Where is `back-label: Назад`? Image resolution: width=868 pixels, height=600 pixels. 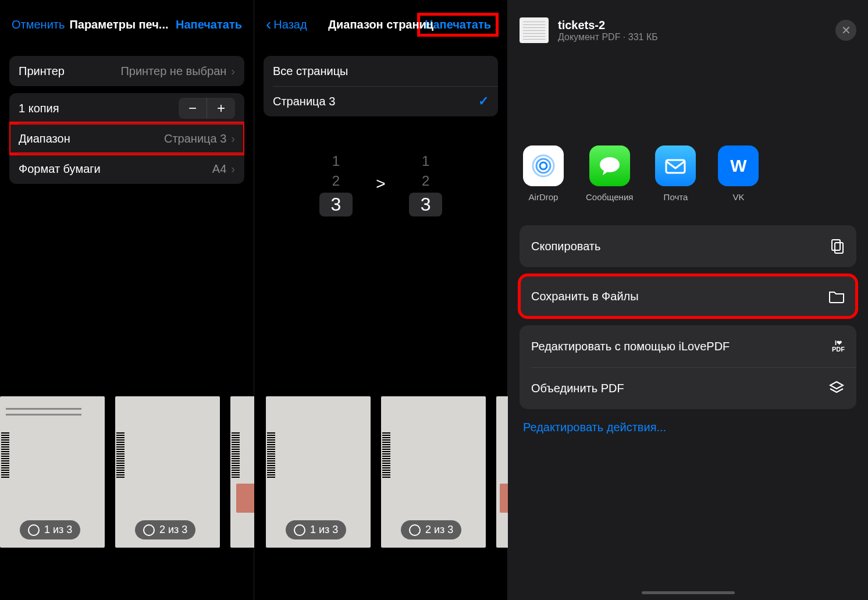
back-label: Назад is located at coordinates (290, 24).